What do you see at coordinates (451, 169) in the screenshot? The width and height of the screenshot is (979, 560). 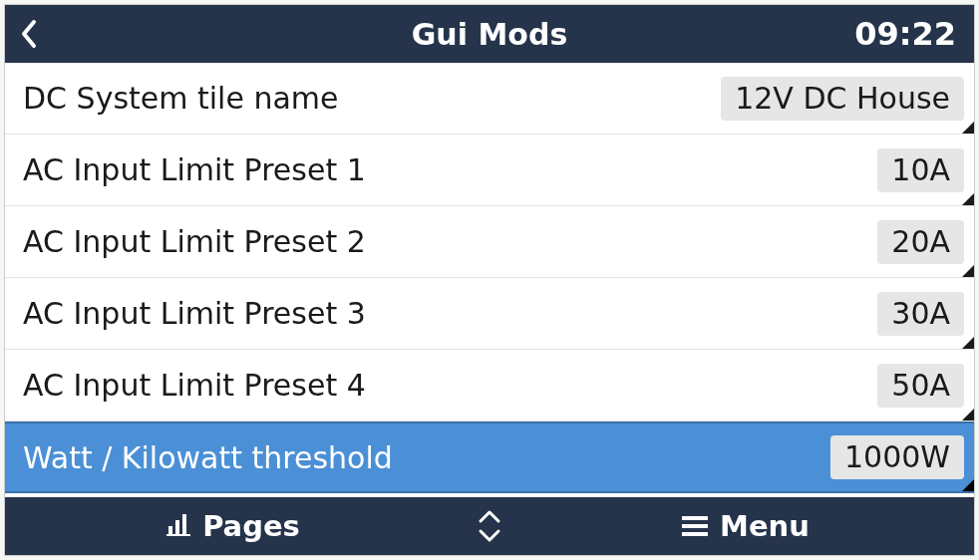 I see `row-label: AC Input Limit Preset 1` at bounding box center [451, 169].